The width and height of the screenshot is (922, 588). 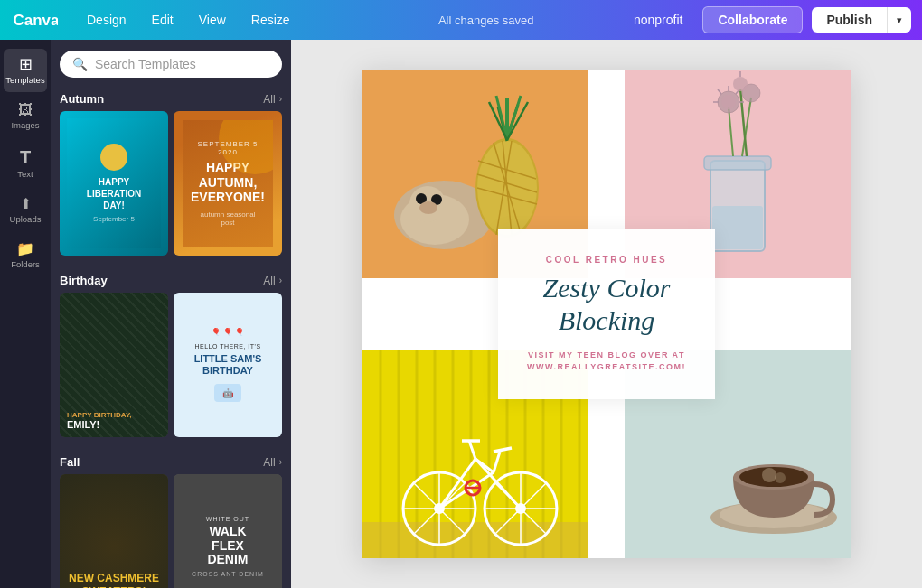 I want to click on text-icon: T, so click(x=25, y=157).